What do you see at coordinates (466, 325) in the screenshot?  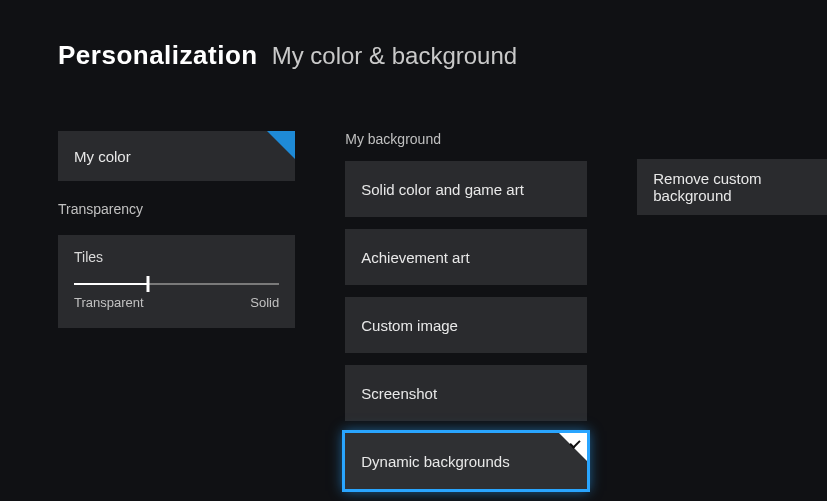 I see `bg-option-custom-image: Custom image` at bounding box center [466, 325].